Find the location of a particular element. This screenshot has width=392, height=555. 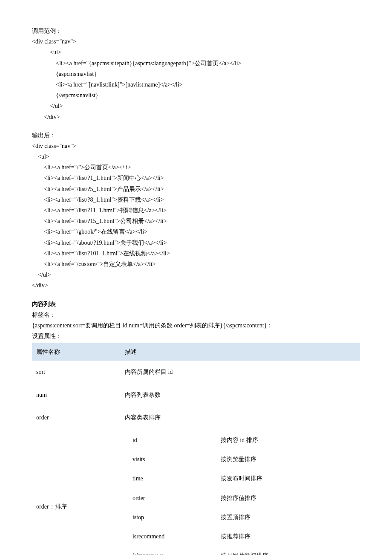

header-description: 描述 is located at coordinates (240, 352).